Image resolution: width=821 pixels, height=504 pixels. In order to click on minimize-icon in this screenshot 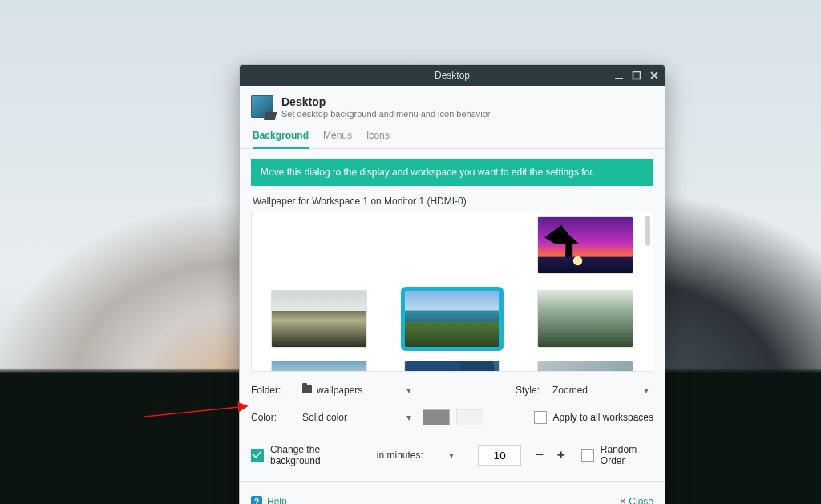, I will do `click(619, 75)`.